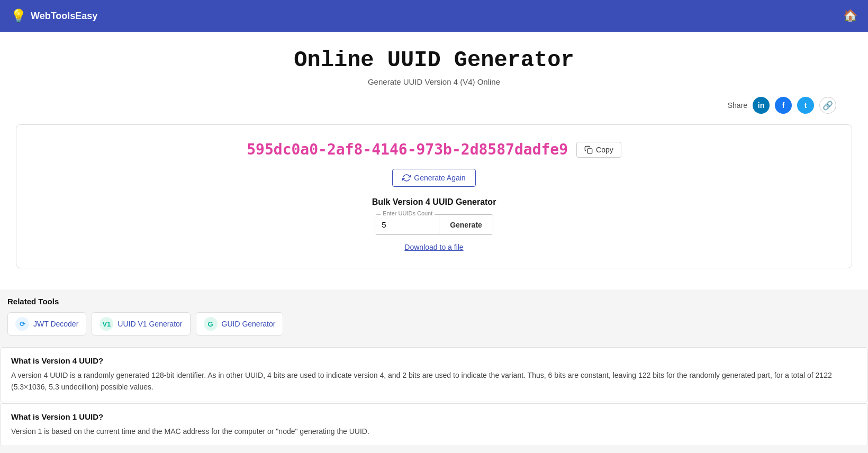 This screenshot has width=868, height=453. What do you see at coordinates (434, 247) in the screenshot?
I see `download-link: Download to a file` at bounding box center [434, 247].